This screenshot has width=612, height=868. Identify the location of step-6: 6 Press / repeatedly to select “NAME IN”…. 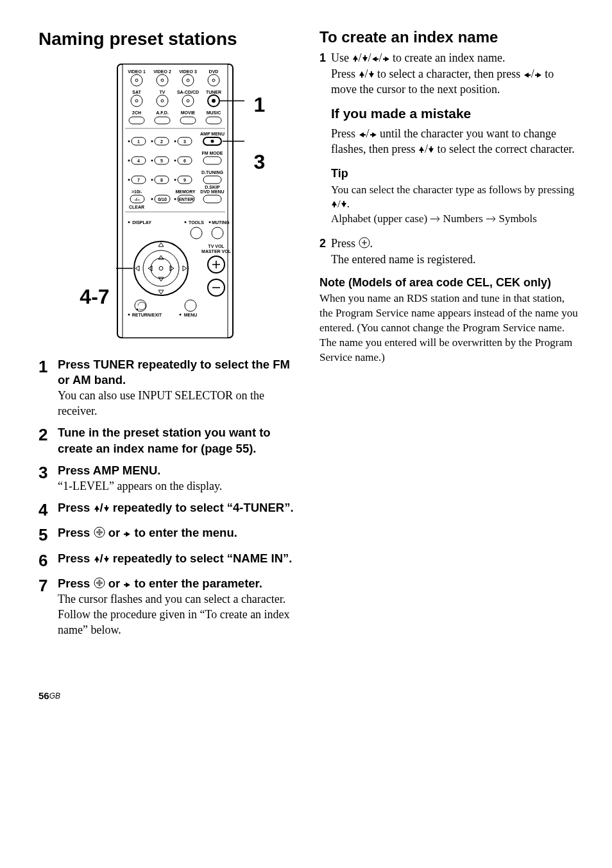
(170, 560).